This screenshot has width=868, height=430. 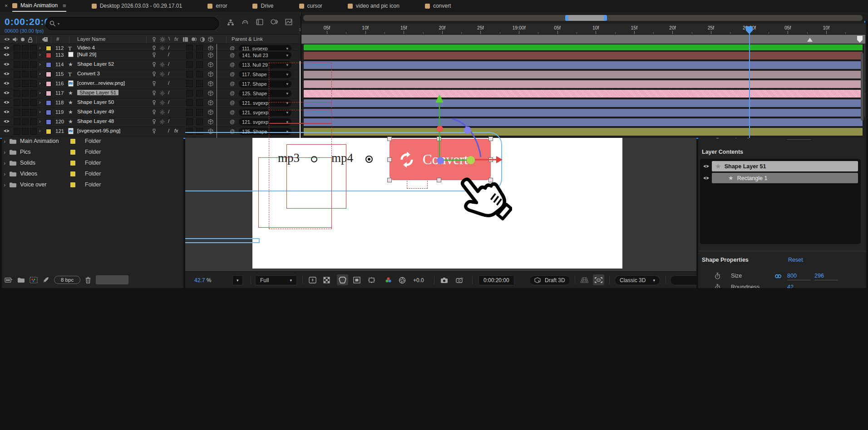 I want to click on layer-name: Convert 3, so click(x=89, y=73).